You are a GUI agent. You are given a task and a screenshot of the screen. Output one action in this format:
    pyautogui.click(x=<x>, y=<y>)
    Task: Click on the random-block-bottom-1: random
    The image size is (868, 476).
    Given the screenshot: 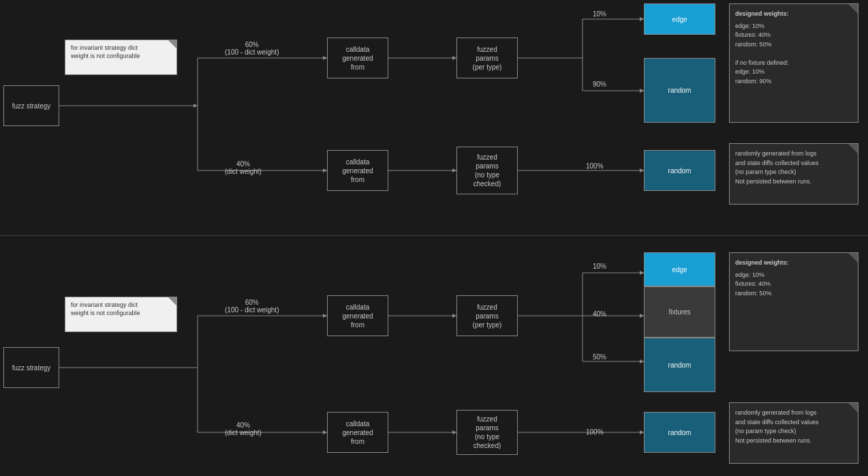 What is the action you would take?
    pyautogui.click(x=680, y=365)
    